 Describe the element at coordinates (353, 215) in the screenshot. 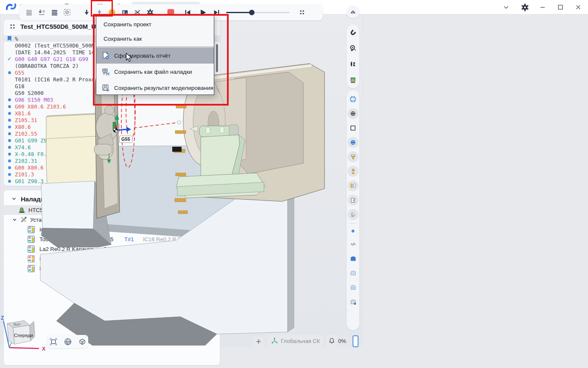

I see `removed-material-icon` at that location.